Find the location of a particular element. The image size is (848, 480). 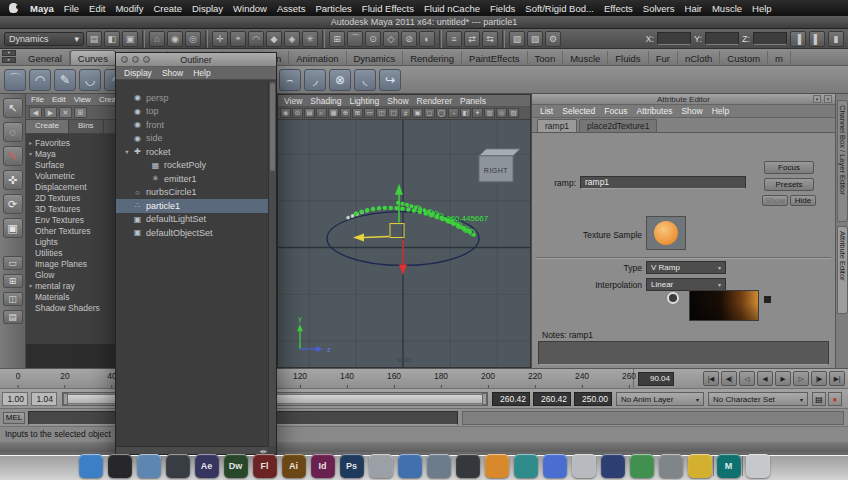

image-plane-icon: ▦ is located at coordinates (334, 113).